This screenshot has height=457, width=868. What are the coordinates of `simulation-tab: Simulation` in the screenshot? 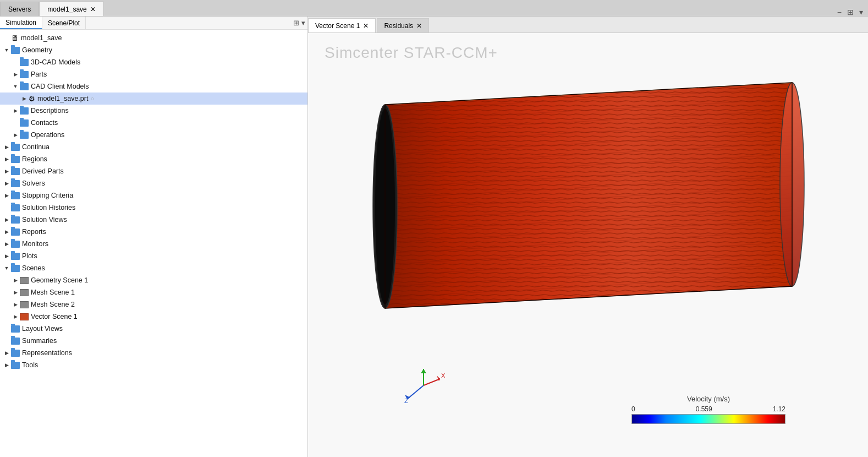 It's located at (21, 23).